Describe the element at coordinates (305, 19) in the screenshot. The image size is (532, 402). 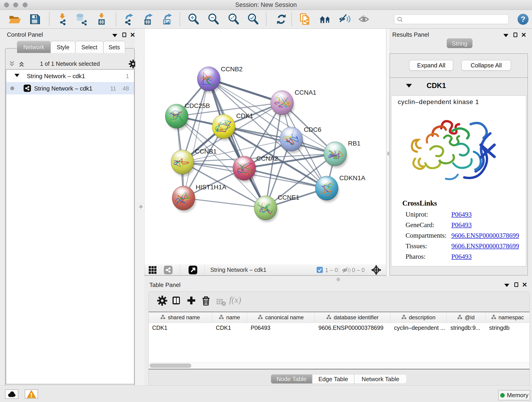
I see `clone-network-icon` at that location.